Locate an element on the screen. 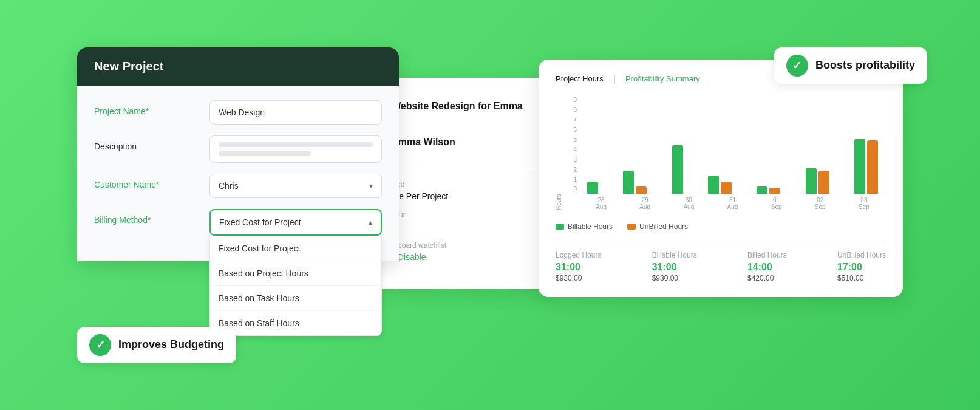 The height and width of the screenshot is (410, 980). x-labels: 28Aug 29Aug 30Aug 31Aug 01Sep 02Sep 03Se… is located at coordinates (732, 203).